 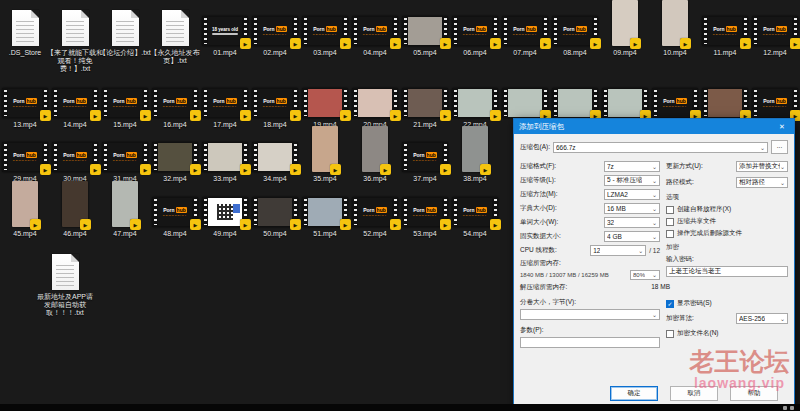 What do you see at coordinates (225, 218) in the screenshot?
I see `desktop-video-file: 49.mp4` at bounding box center [225, 218].